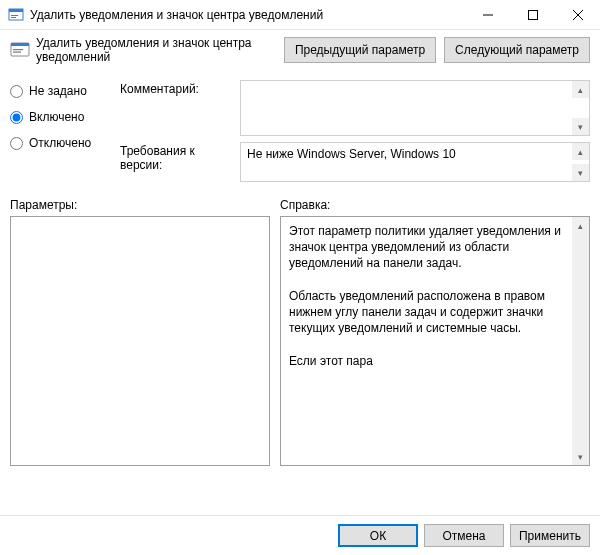  What do you see at coordinates (180, 162) in the screenshot?
I see `supported-label: Требования к версии:` at bounding box center [180, 162].